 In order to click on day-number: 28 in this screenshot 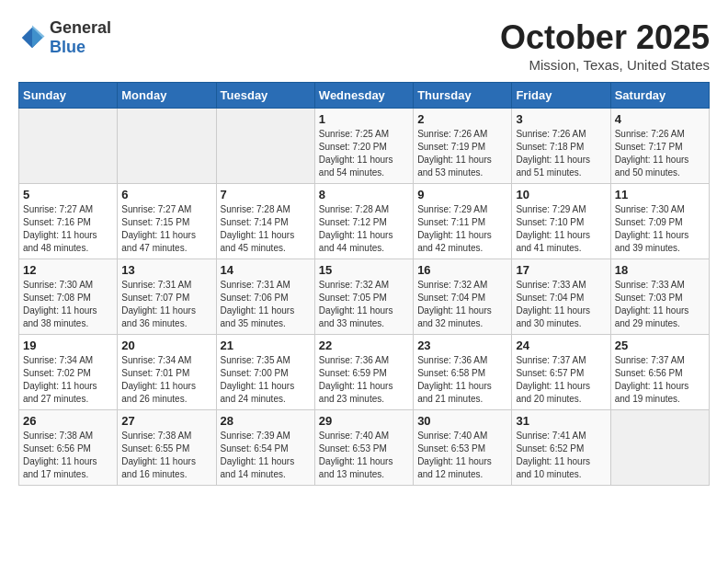, I will do `click(266, 421)`.